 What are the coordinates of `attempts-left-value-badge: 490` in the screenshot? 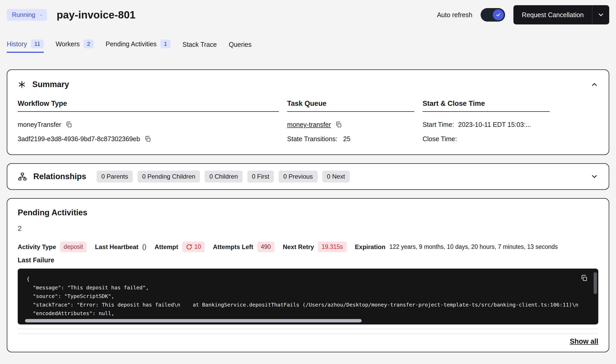 It's located at (266, 247).